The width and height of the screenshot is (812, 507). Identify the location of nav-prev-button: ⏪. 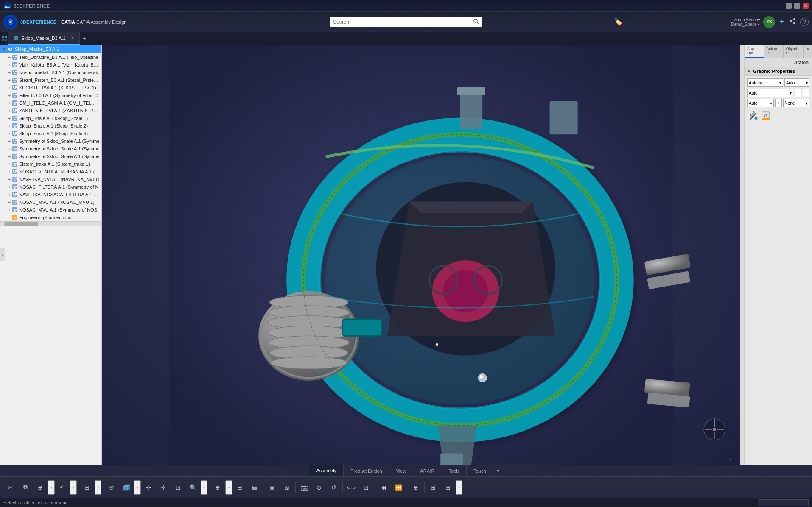
(398, 488).